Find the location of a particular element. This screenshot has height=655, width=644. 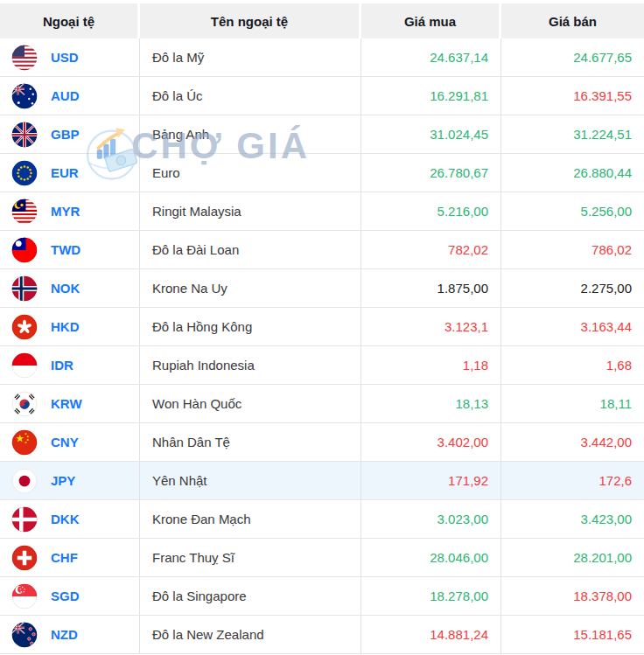

currency-row-chf: CHFFranc Thuỵ Sĩ28.046,0028.201,00 is located at coordinates (322, 558).